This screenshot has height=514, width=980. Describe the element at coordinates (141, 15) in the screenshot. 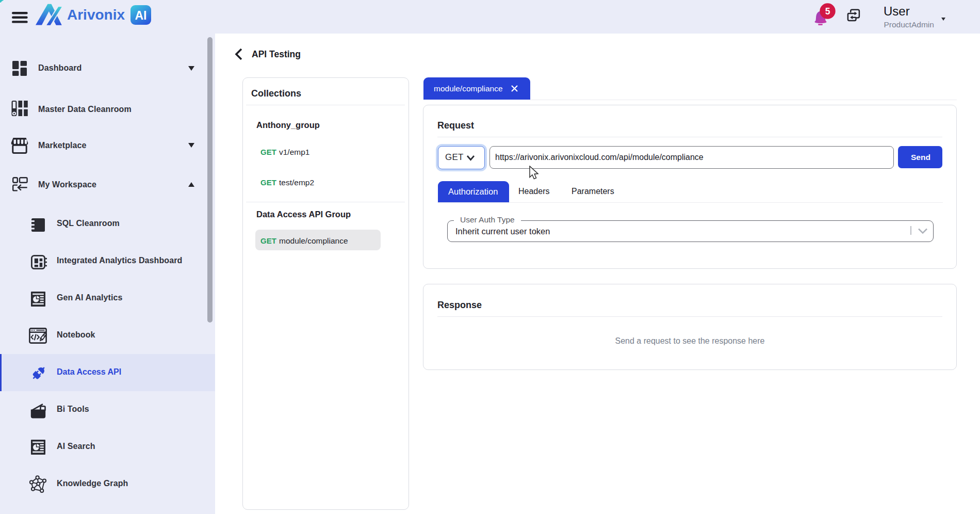

I see `svg-text: AI` at that location.